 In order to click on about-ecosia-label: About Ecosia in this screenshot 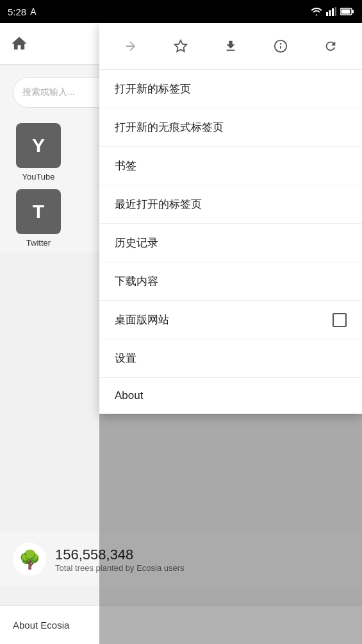, I will do `click(41, 625)`.